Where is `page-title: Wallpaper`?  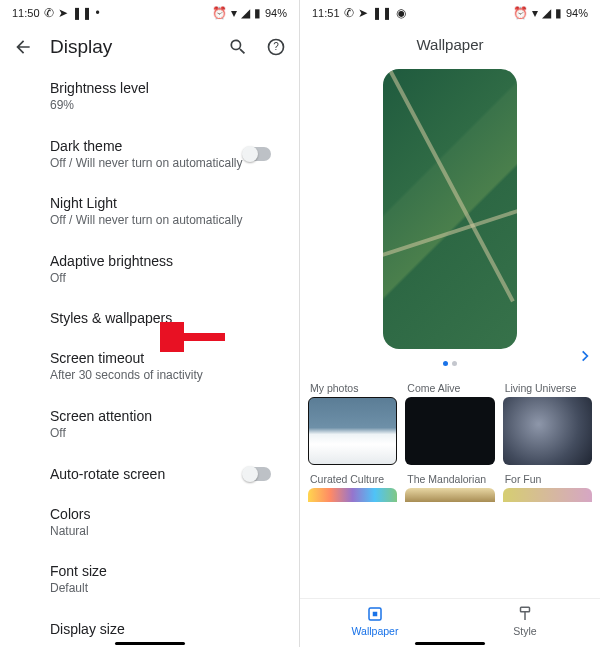 page-title: Wallpaper is located at coordinates (450, 42).